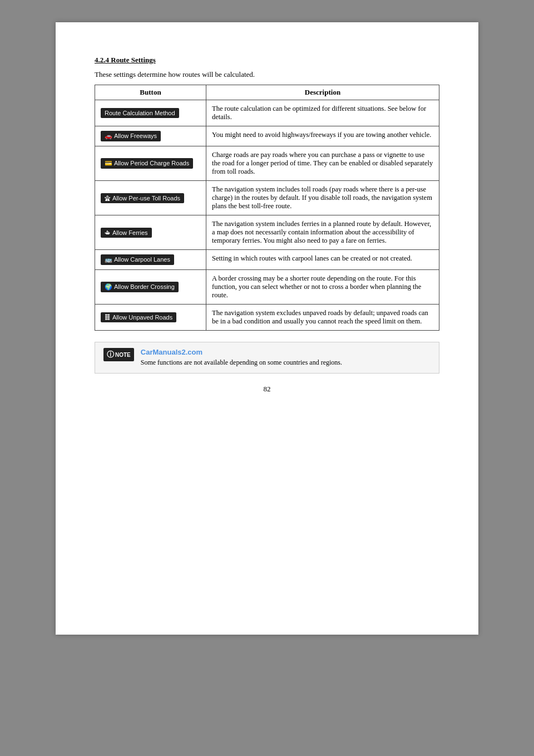 The image size is (534, 756). What do you see at coordinates (267, 60) in the screenshot?
I see `section-title: 4.2.4 Route Settings` at bounding box center [267, 60].